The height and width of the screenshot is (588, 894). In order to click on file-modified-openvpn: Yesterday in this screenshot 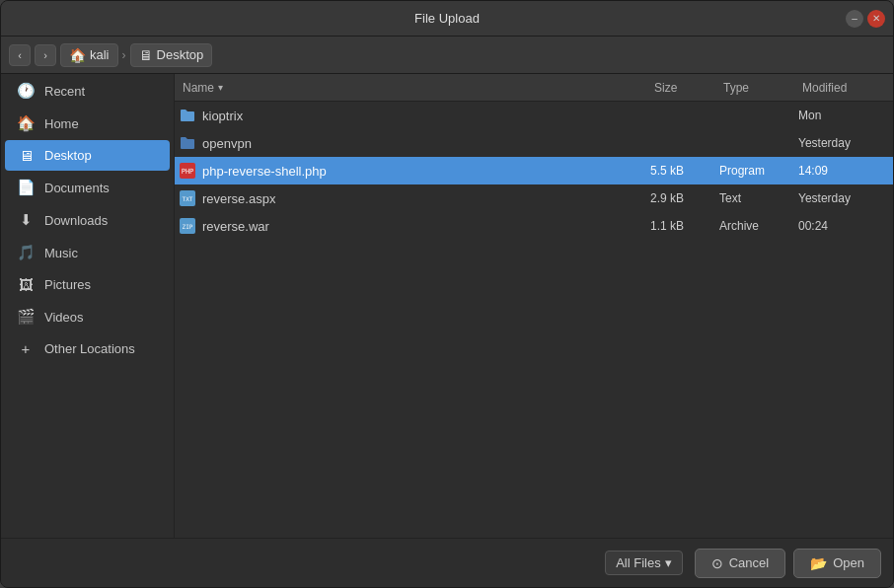, I will do `click(840, 143)`.